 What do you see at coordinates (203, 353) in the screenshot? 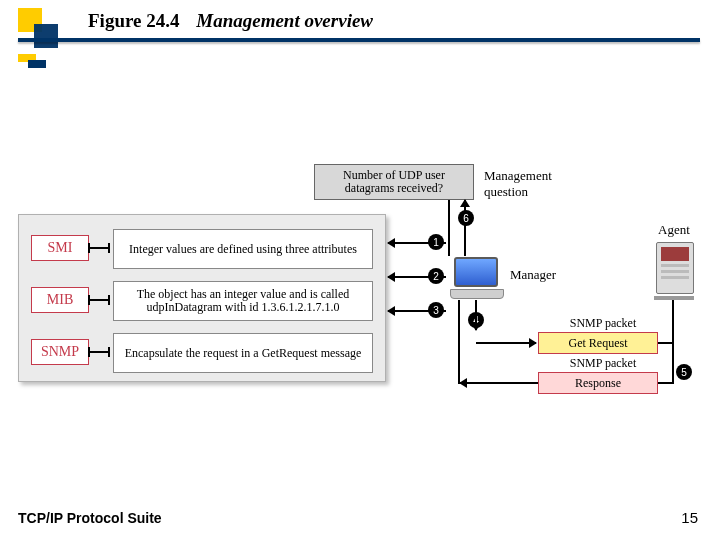
I see `row-snmp: SNMP Encapsulate the request in a GetReq…` at bounding box center [203, 353].